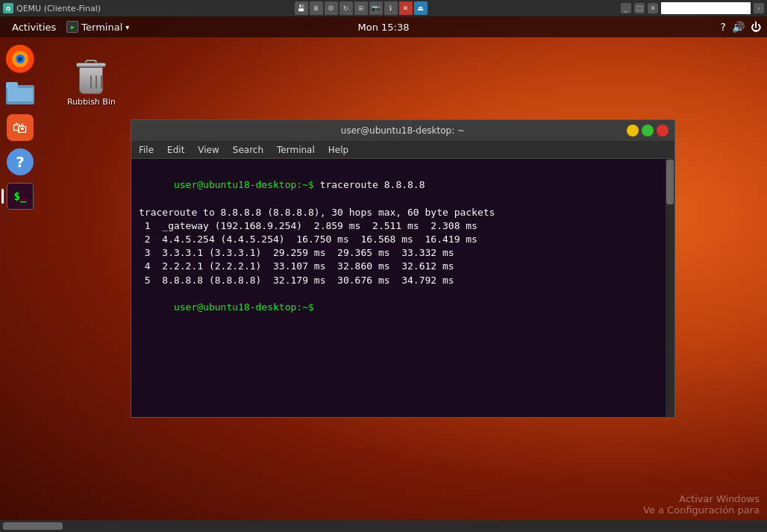 This screenshot has width=767, height=532. Describe the element at coordinates (361, 8) in the screenshot. I see `windows-icon: ⊞` at that location.